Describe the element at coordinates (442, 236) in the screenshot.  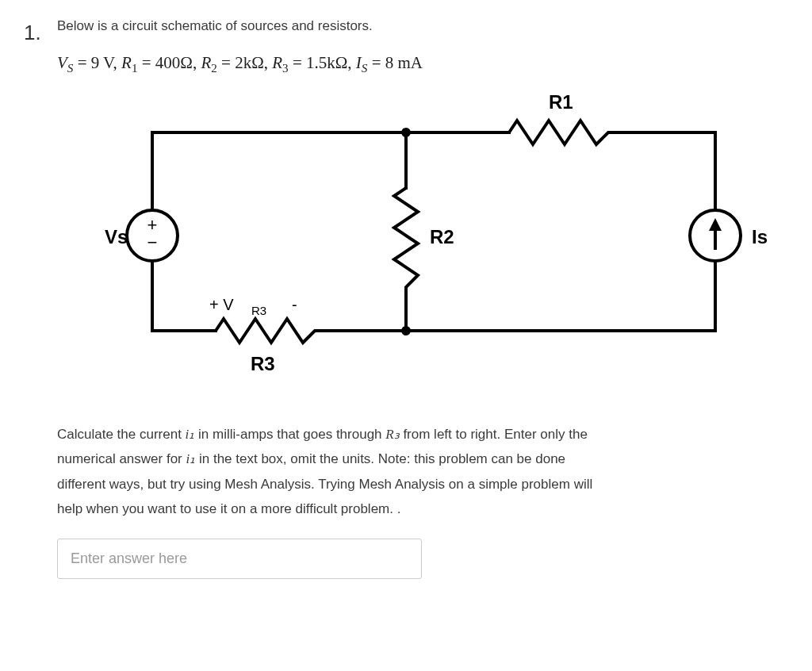
I see `label-r2: R2` at that location.